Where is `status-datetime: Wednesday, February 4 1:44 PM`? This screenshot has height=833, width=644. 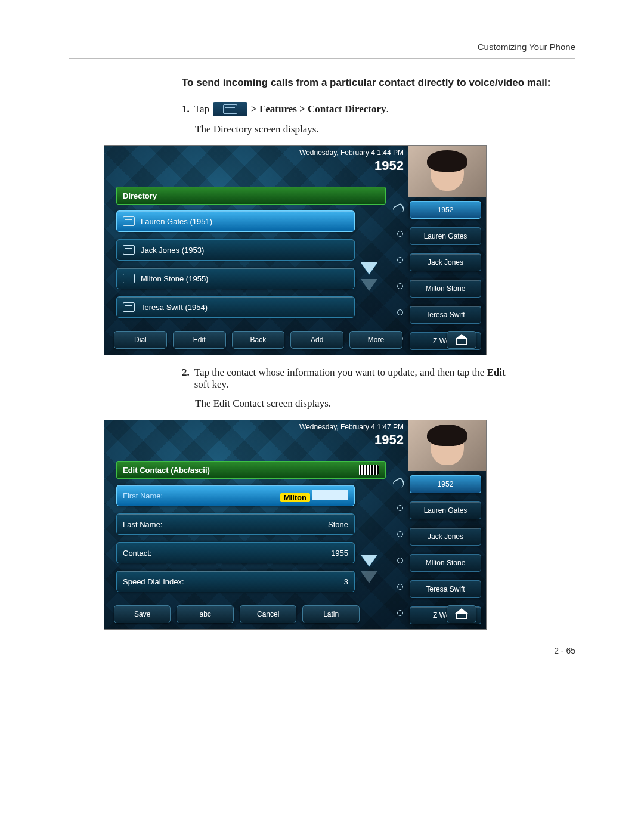 status-datetime: Wednesday, February 4 1:44 PM is located at coordinates (352, 153).